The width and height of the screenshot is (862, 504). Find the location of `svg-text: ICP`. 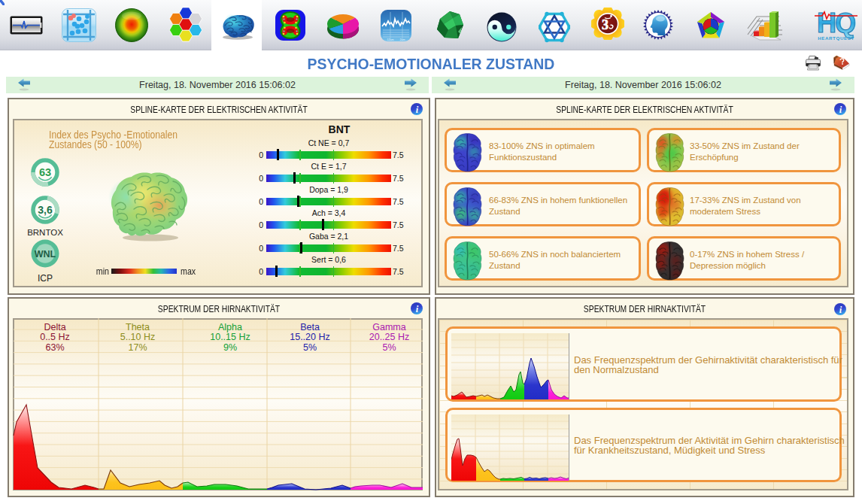

svg-text: ICP is located at coordinates (45, 278).